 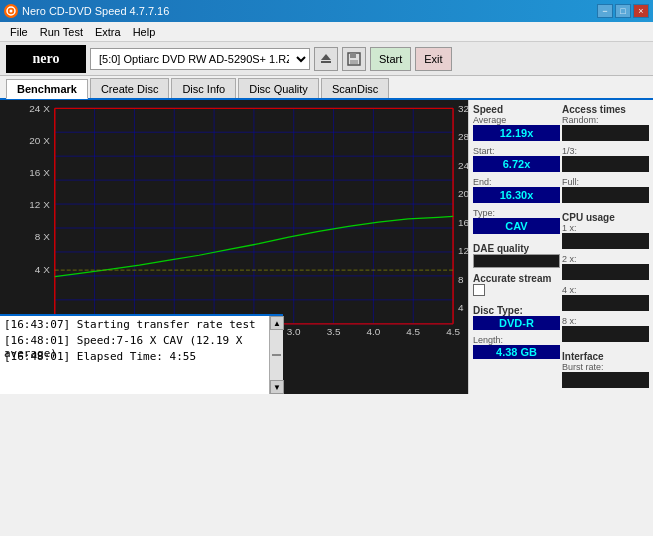 I want to click on end-label: End:, so click(x=516, y=182).